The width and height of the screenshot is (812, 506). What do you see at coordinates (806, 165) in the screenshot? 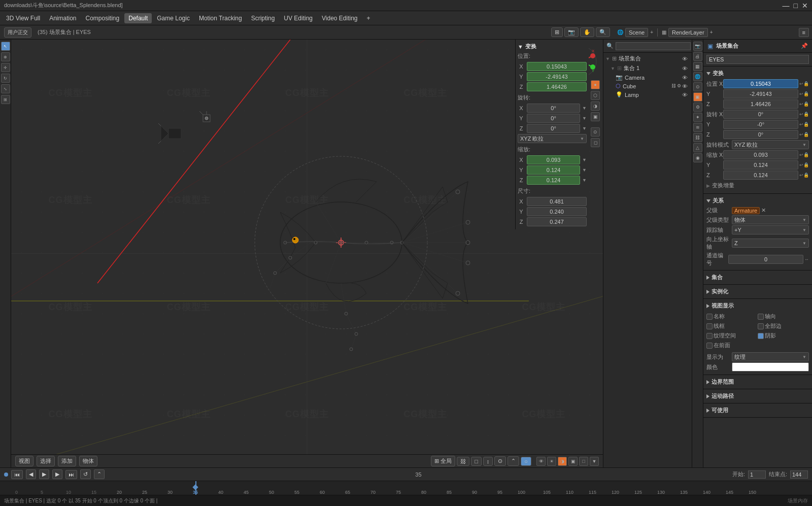
I see `scale-y-prop-lock2: 🔒` at bounding box center [806, 165].